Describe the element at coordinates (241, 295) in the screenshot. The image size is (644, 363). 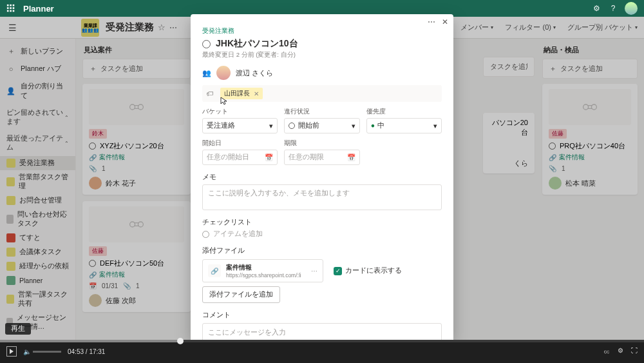
I see `add-attachment-button: 添付ファイルを追加` at that location.